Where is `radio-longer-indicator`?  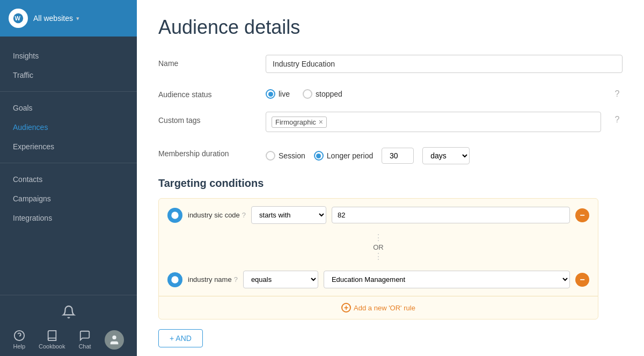 radio-longer-indicator is located at coordinates (319, 156).